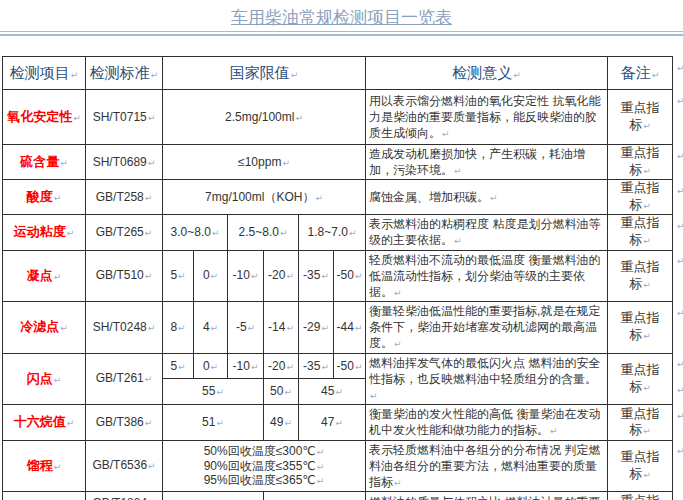 The image size is (683, 500). I want to click on row-acidity-meaning: 腐蚀金属、增加积碳。, so click(487, 198).